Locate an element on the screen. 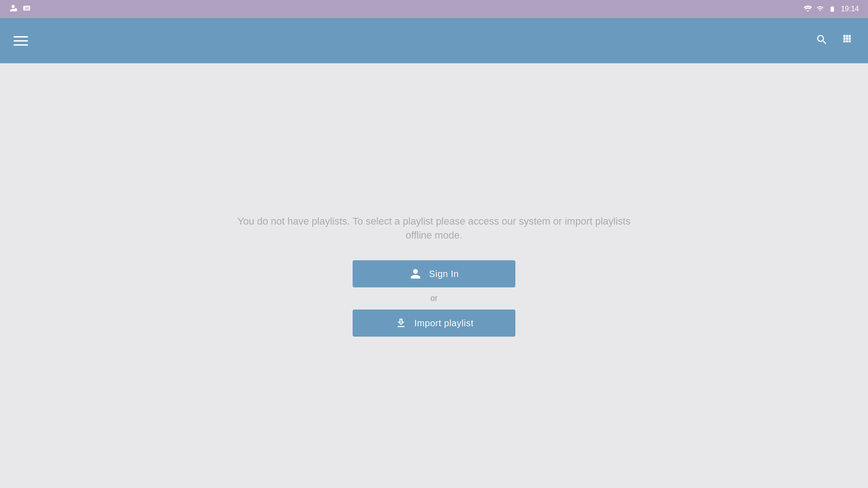 Image resolution: width=868 pixels, height=488 pixels. user-icon is located at coordinates (415, 274).